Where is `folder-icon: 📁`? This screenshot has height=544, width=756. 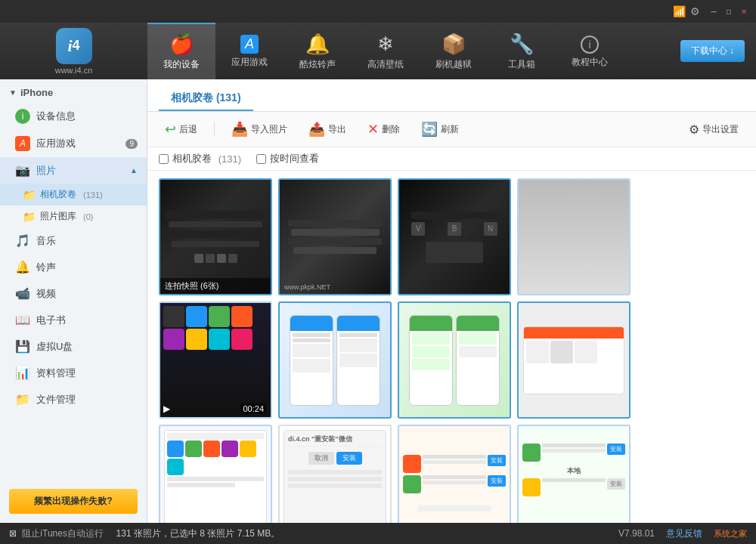 folder-icon: 📁 is located at coordinates (29, 195).